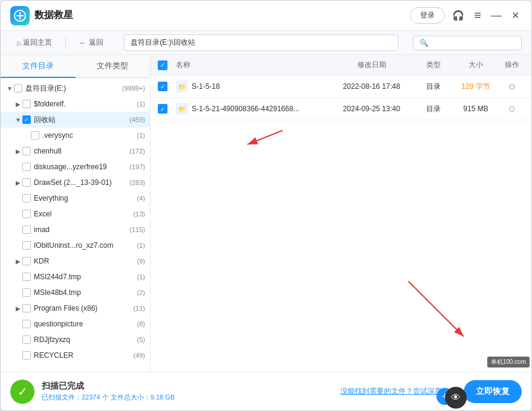 This screenshot has height=411, width=532. What do you see at coordinates (80, 183) in the screenshot?
I see `tree-label-drawset: DrawSet (2..._13-39-01)` at bounding box center [80, 183].